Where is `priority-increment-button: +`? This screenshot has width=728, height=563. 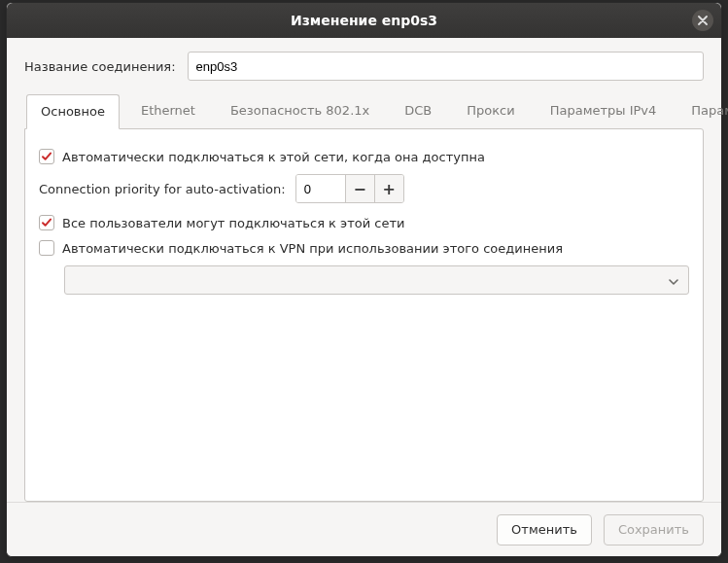 priority-increment-button: + is located at coordinates (389, 189).